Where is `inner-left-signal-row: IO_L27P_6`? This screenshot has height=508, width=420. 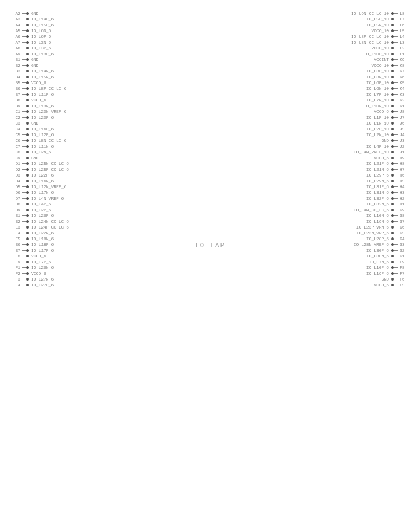
inner-left-signal-row: IO_L27P_6 is located at coordinates (87, 285).